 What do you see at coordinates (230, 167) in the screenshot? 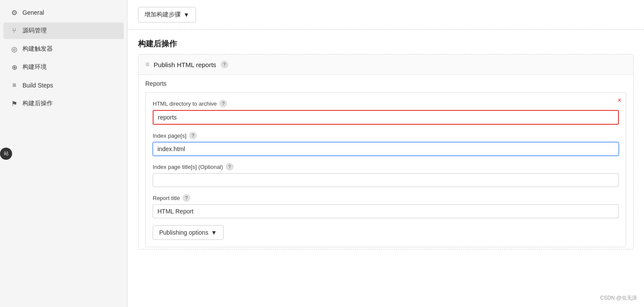
I see `index-page-title-help-icon: ?` at bounding box center [230, 167].